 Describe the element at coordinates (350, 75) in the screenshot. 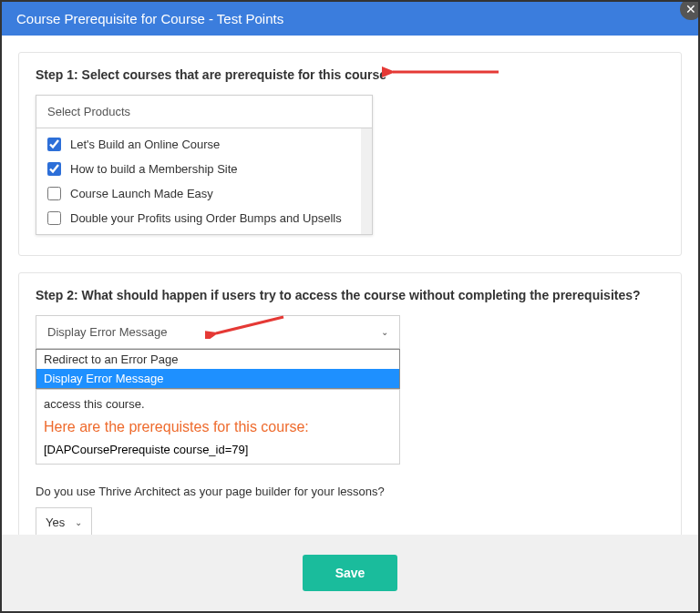

I see `step1-title: Step 1: Select courses that are prerequi…` at that location.